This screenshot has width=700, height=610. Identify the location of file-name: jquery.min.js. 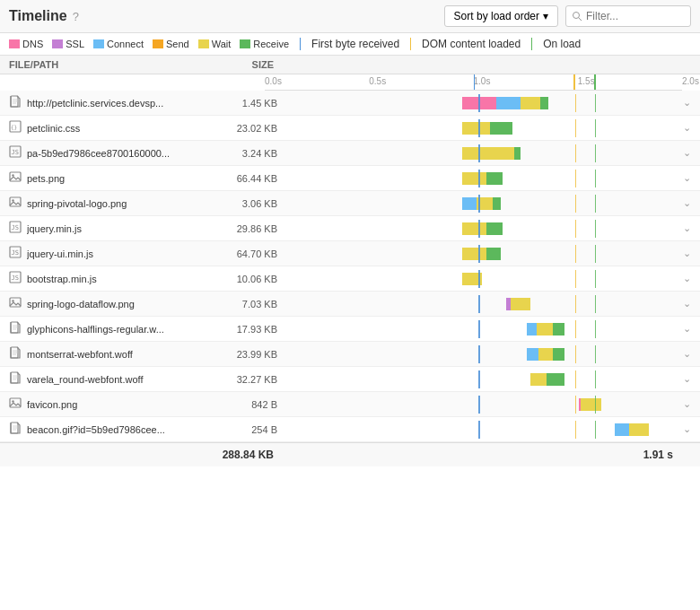
(118, 229).